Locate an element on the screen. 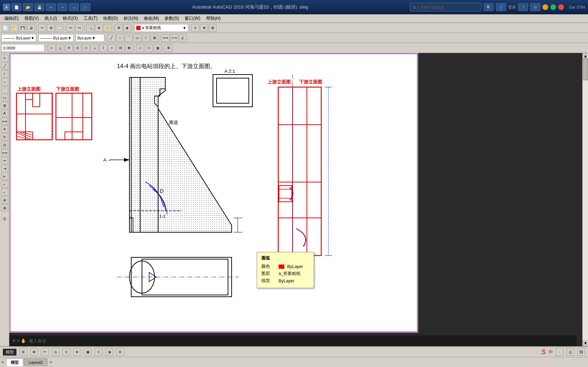 The width and height of the screenshot is (588, 367). tb-print: 🖨 is located at coordinates (31, 28).